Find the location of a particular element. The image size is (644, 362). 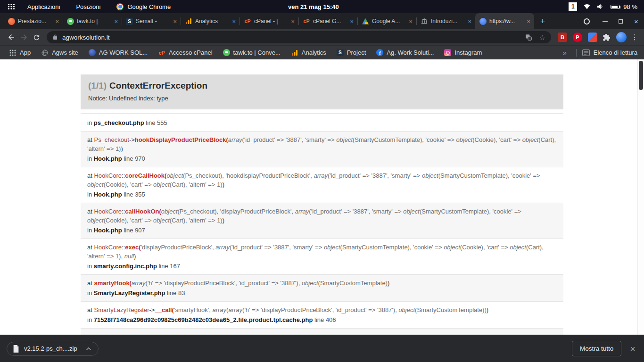

maximize-button is located at coordinates (620, 21).